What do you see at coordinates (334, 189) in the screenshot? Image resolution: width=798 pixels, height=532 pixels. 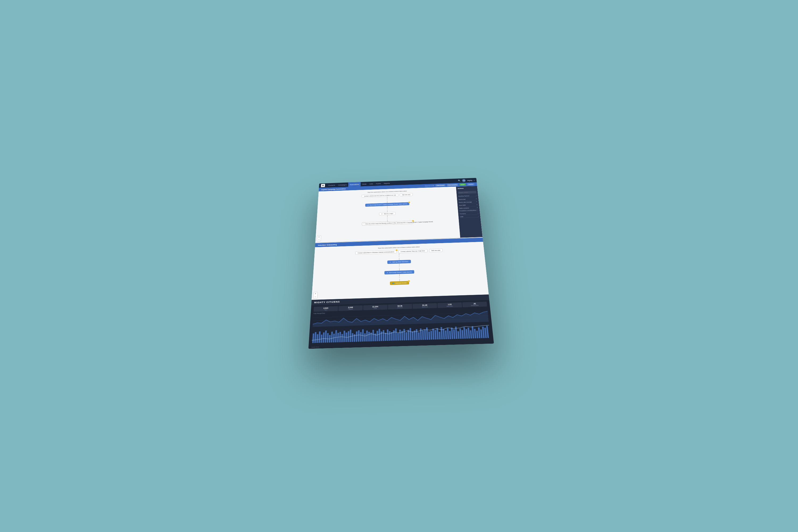 I see `automation-title: Capital Campaign Automation` at bounding box center [334, 189].